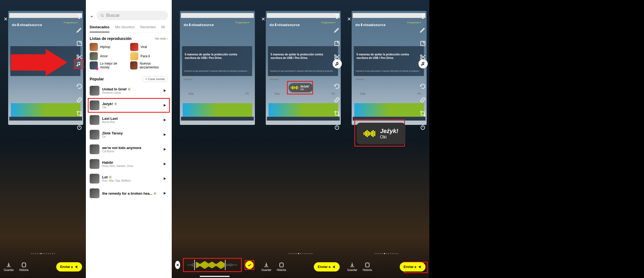  I want to click on trim-waveform, so click(212, 265).